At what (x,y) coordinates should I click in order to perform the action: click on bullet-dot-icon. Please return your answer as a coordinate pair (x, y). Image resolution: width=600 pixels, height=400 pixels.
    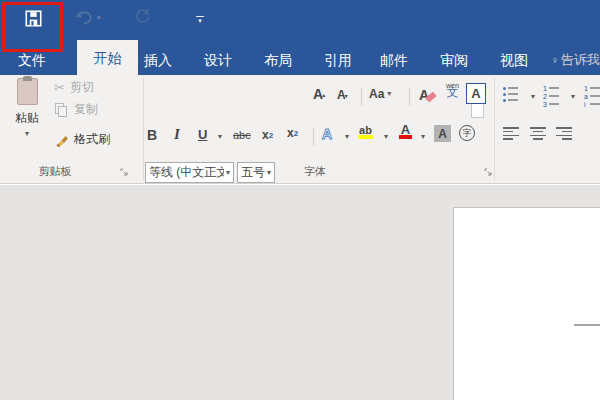
    Looking at the image, I should click on (504, 88).